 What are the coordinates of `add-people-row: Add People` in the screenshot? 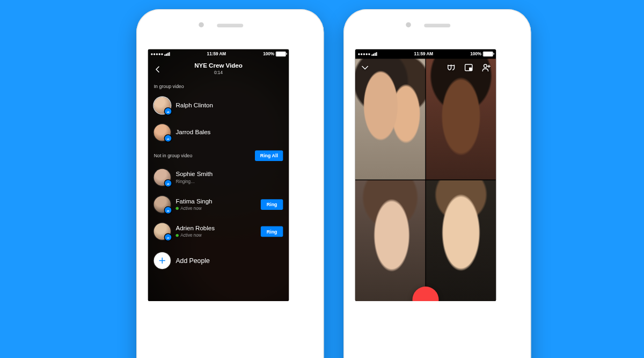 It's located at (218, 261).